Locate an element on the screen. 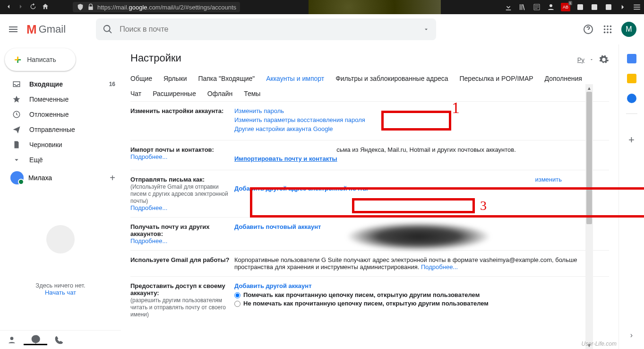 The image size is (644, 349). other-settings-link: Другие настройки аккаунта Google is located at coordinates (283, 129).